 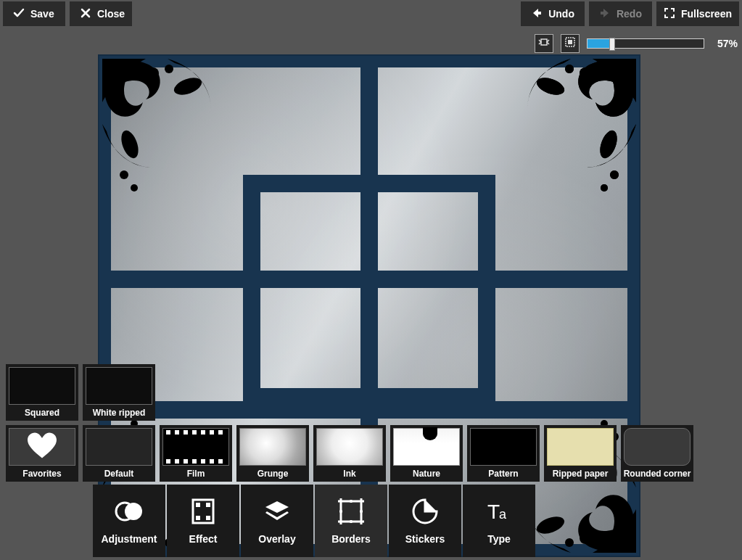 I want to click on borders-icon, so click(x=351, y=511).